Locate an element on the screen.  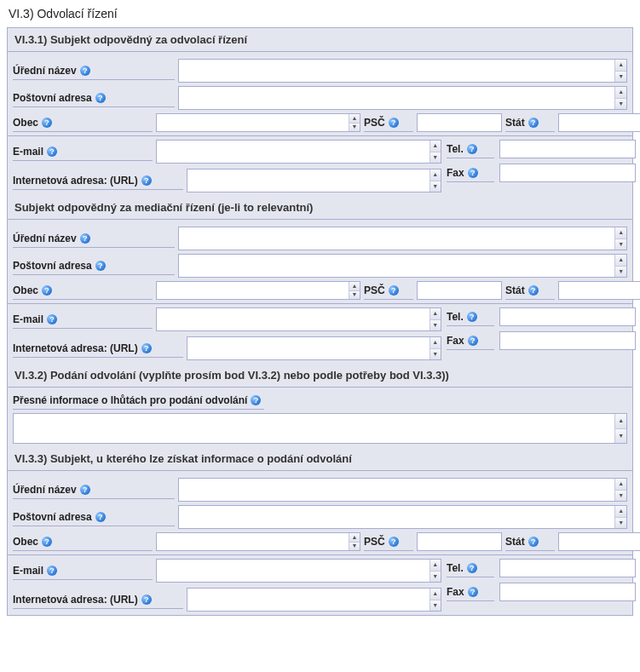
deadline-info-input: ▲ ▼ is located at coordinates (320, 428).